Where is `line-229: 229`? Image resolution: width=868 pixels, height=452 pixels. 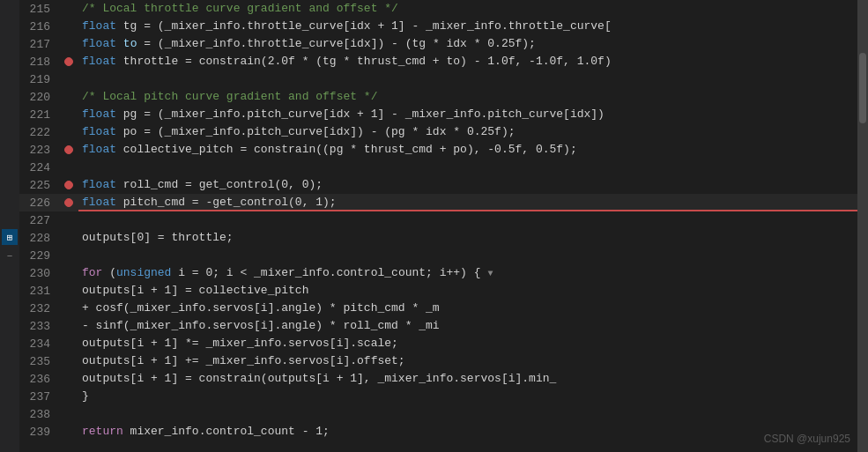
line-229: 229 is located at coordinates (439, 256).